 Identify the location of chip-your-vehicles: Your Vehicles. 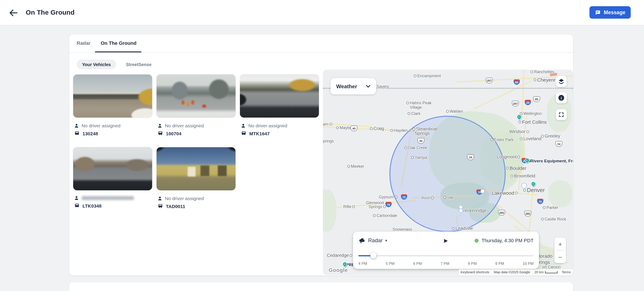
(96, 64).